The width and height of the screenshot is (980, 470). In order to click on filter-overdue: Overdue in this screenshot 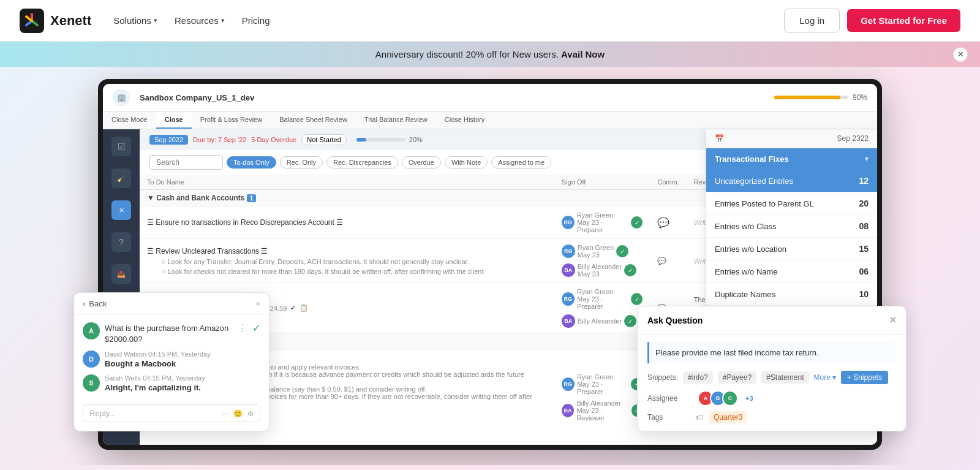, I will do `click(421, 162)`.